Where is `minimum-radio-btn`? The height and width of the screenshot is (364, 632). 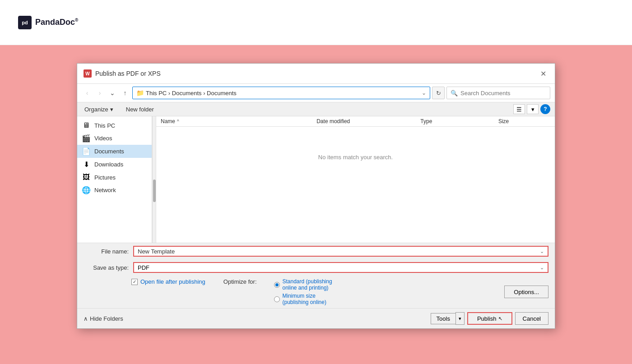 minimum-radio-btn is located at coordinates (277, 299).